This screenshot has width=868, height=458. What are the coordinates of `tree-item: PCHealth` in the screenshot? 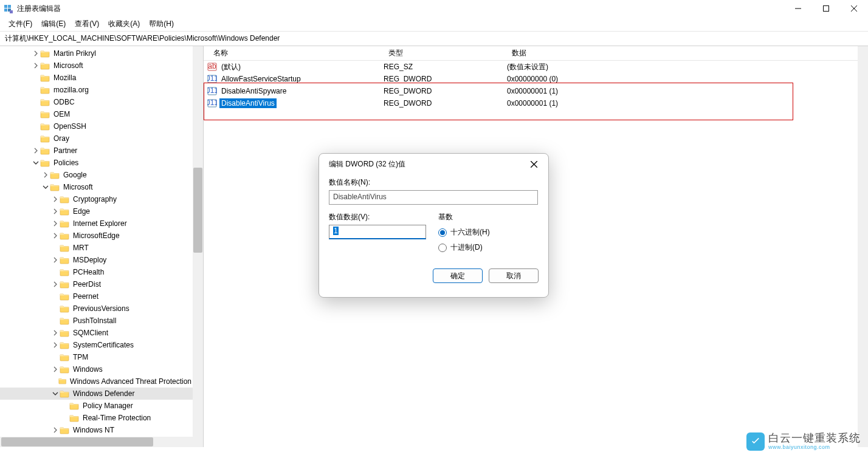 It's located at (96, 272).